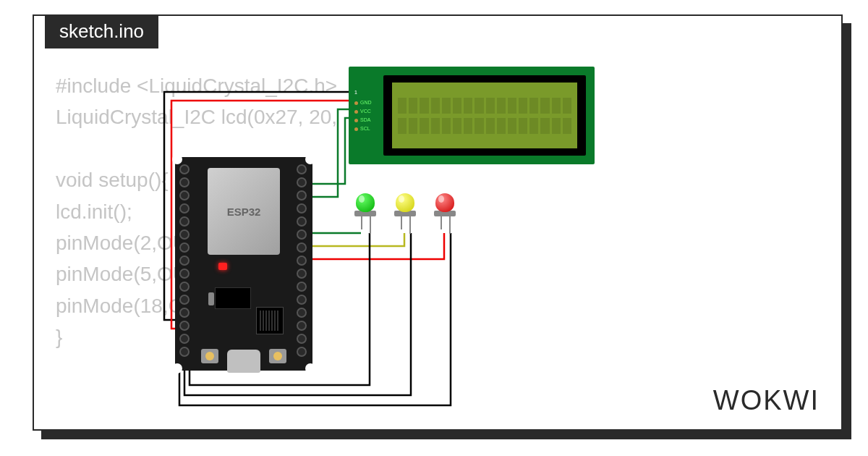 The width and height of the screenshot is (868, 456). Describe the element at coordinates (244, 263) in the screenshot. I see `esp32-board: ESP32` at that location.